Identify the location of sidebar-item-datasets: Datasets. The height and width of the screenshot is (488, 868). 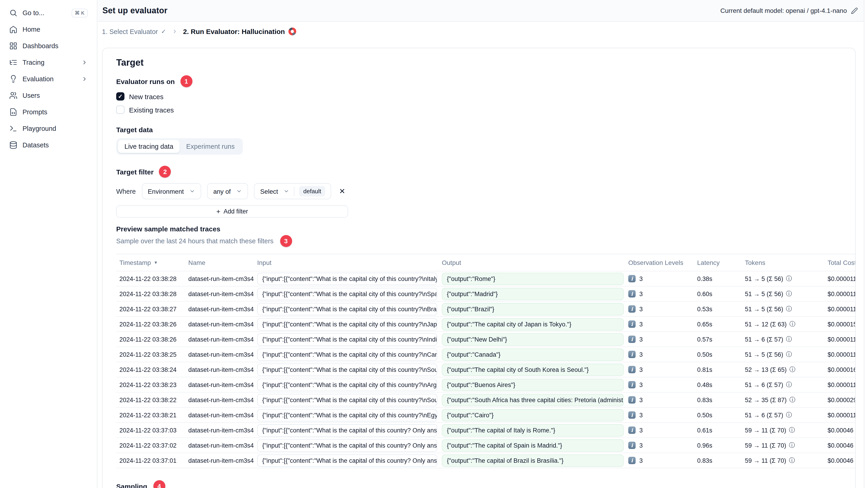
(49, 145).